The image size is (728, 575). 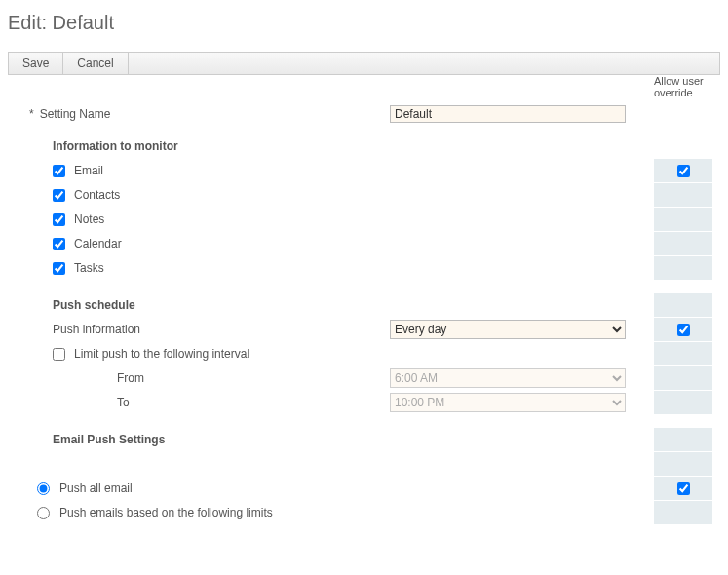 I want to click on override-header: Allow user override, so click(x=683, y=87).